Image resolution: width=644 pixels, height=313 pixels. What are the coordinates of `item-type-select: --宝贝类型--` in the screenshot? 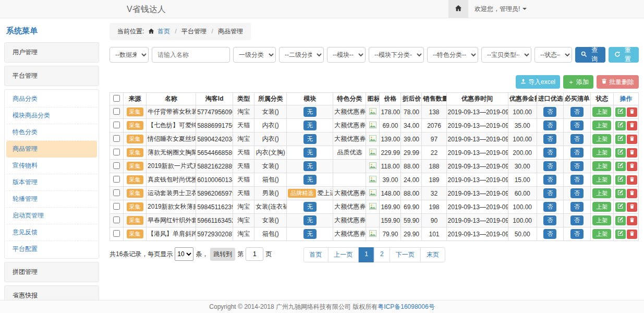 It's located at (506, 55).